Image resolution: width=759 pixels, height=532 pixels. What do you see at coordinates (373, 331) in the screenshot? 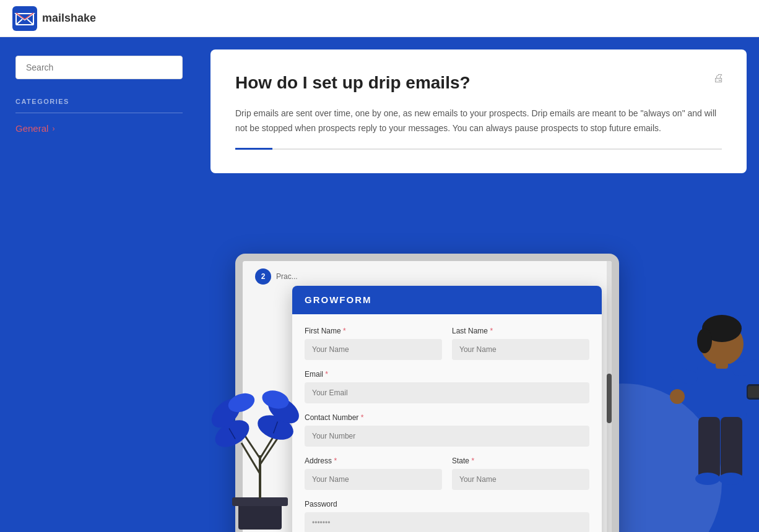
I see `first-name-label: First Name *` at bounding box center [373, 331].